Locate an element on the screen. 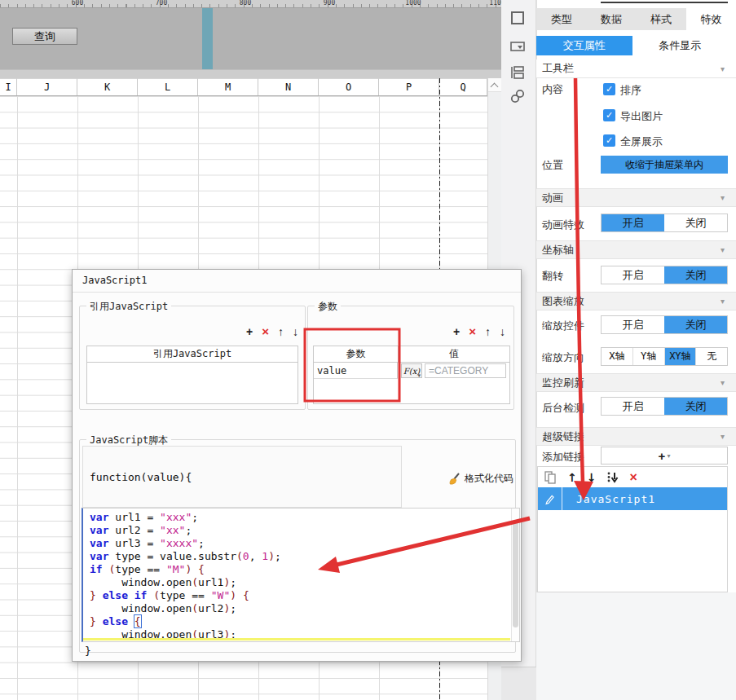 The image size is (736, 700). ruler-label: 900 is located at coordinates (329, 3).